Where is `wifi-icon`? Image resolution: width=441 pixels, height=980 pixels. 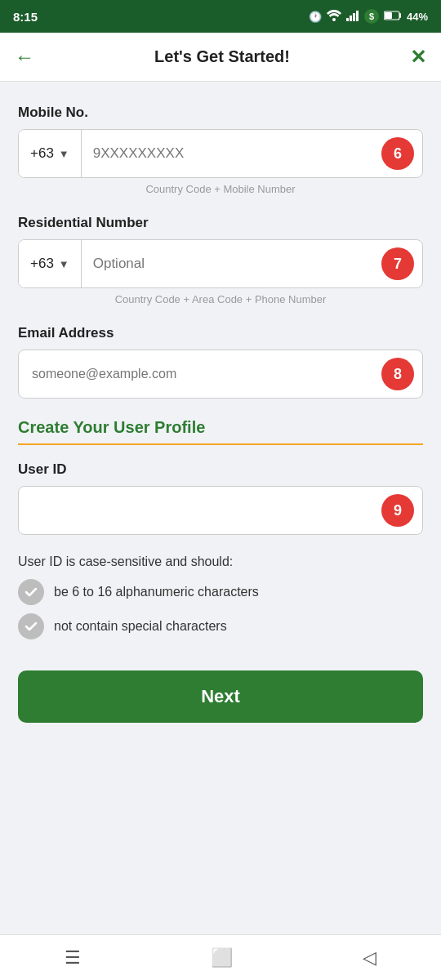 wifi-icon is located at coordinates (334, 16).